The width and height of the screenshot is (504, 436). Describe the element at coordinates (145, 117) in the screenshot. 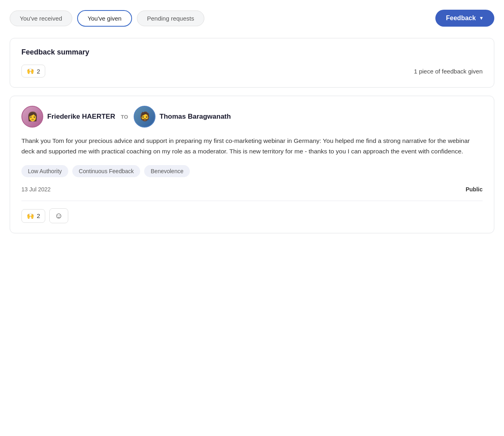

I see `recipient-avatar-face: 🧔` at that location.